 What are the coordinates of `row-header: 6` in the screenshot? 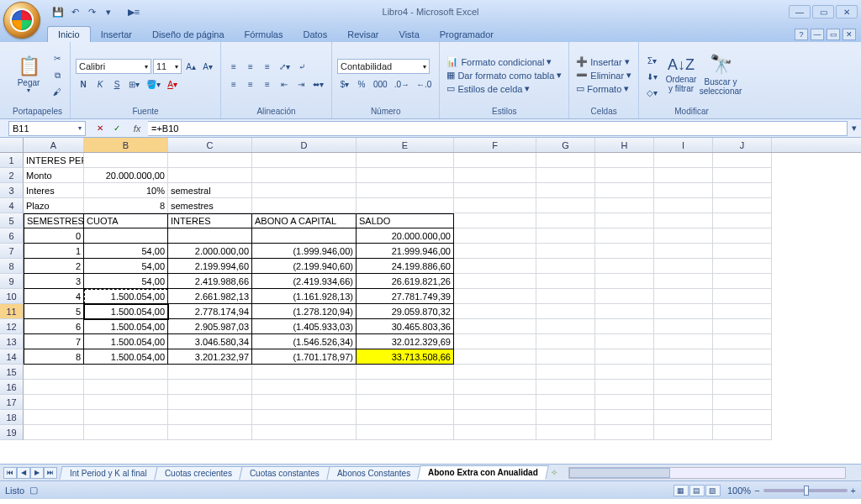 It's located at (12, 236).